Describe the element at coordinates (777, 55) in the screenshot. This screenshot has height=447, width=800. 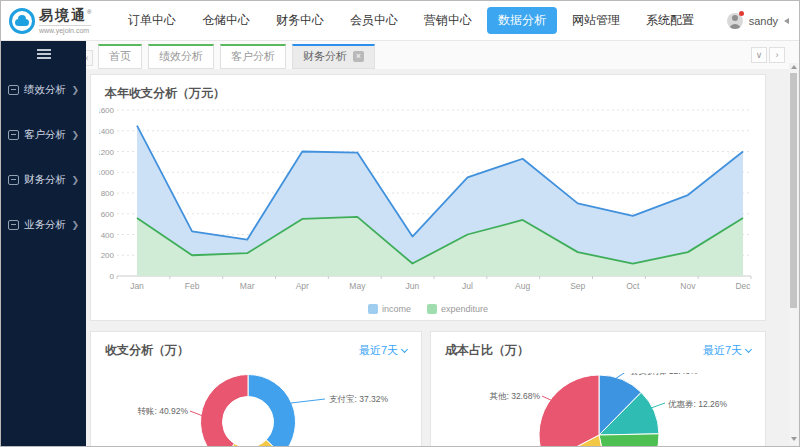
I see `tab-scroll-right-button: ›` at that location.